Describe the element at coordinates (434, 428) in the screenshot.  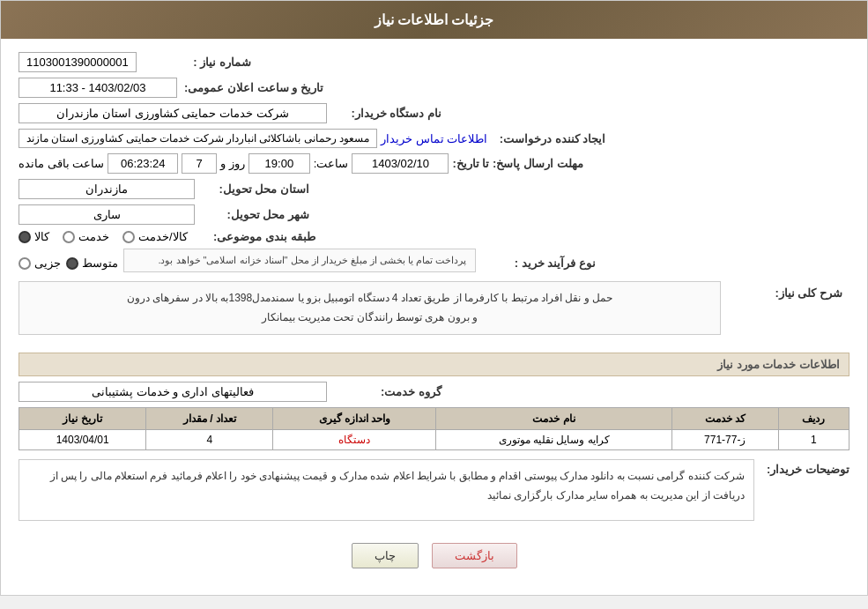
I see `services-table: ردیف کد خدمت نام خدمت واحد اندازه گیری ت…` at that location.